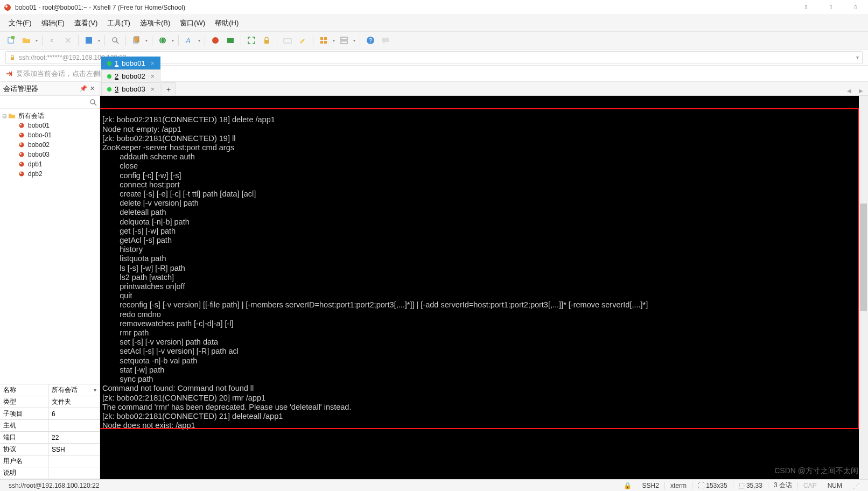 The image size is (868, 491). I want to click on tree-item: bobo03, so click(50, 155).